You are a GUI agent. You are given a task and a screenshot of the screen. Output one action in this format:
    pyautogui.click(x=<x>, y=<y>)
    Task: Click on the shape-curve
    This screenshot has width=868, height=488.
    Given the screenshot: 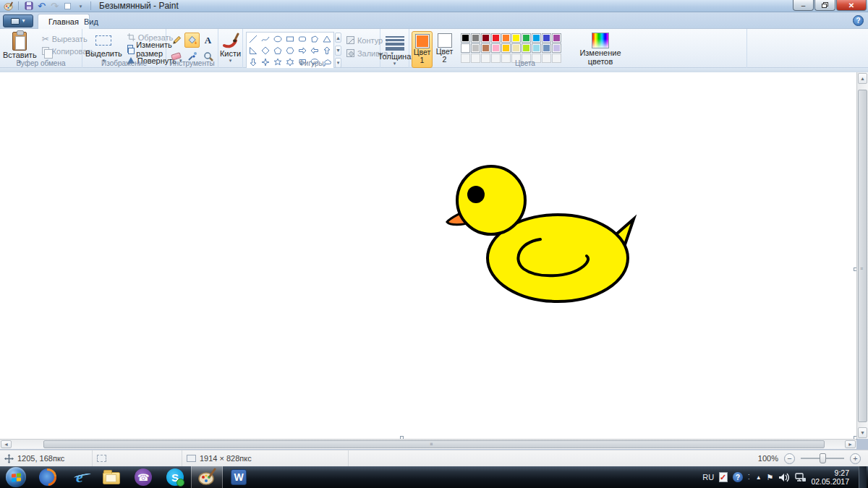 What is the action you would take?
    pyautogui.click(x=265, y=39)
    